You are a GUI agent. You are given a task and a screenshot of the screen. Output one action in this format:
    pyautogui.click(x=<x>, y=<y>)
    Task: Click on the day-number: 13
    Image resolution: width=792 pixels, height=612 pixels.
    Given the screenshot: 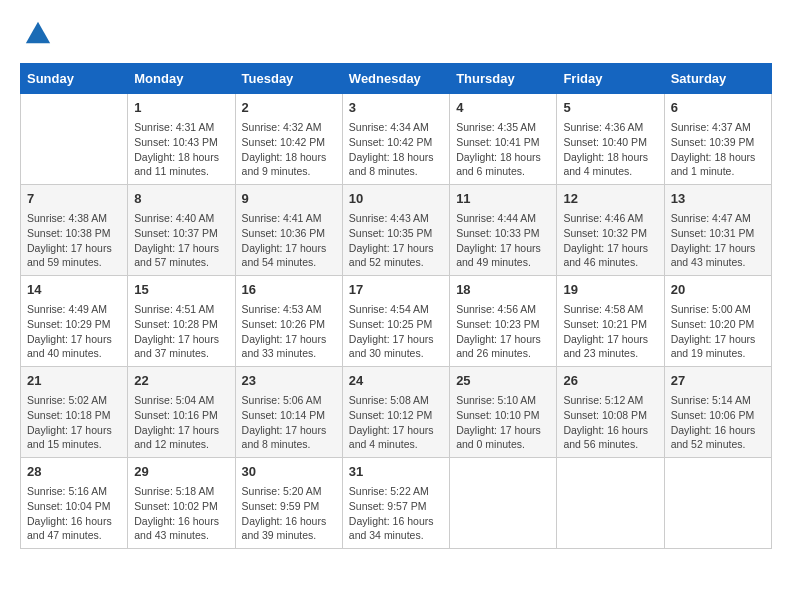 What is the action you would take?
    pyautogui.click(x=718, y=199)
    